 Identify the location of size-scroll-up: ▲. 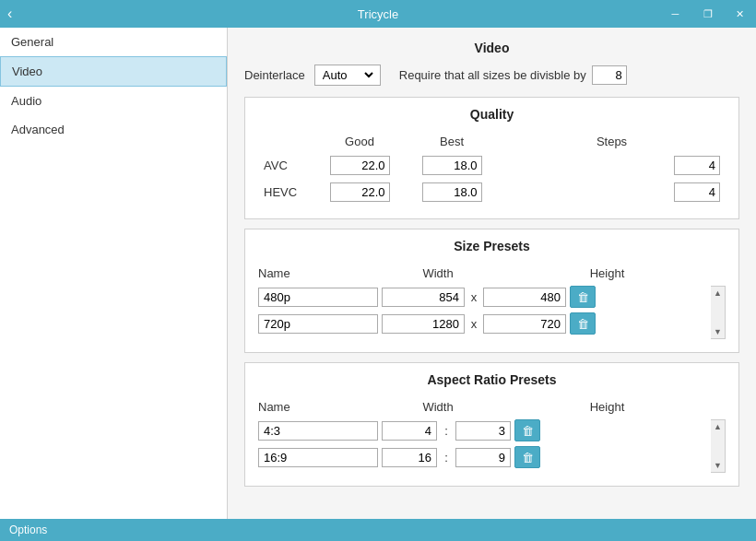
(717, 293).